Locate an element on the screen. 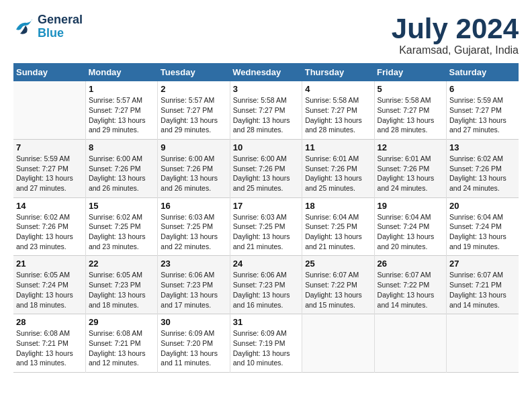 This screenshot has height=411, width=532. calendar-cell: 28Sunrise: 6:08 AM Sunset: 7:21 PM Dayli… is located at coordinates (50, 344).